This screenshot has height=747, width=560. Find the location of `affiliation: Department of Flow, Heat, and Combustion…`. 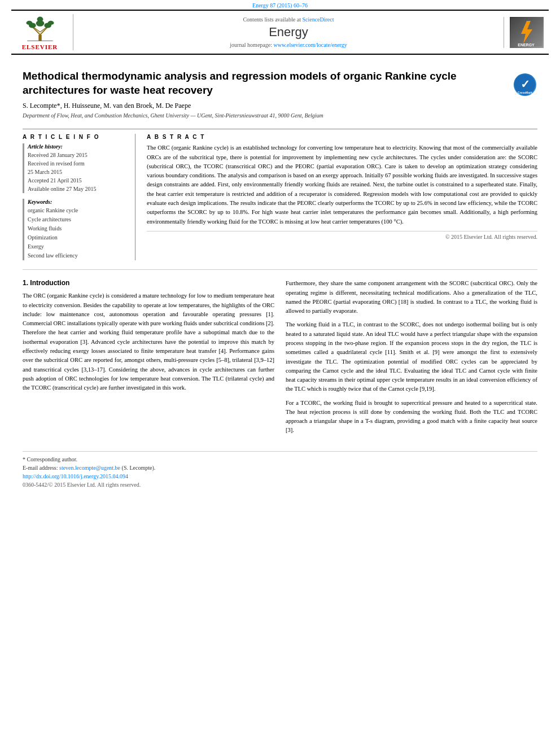

affiliation: Department of Flow, Heat, and Combustion… is located at coordinates (264, 115).